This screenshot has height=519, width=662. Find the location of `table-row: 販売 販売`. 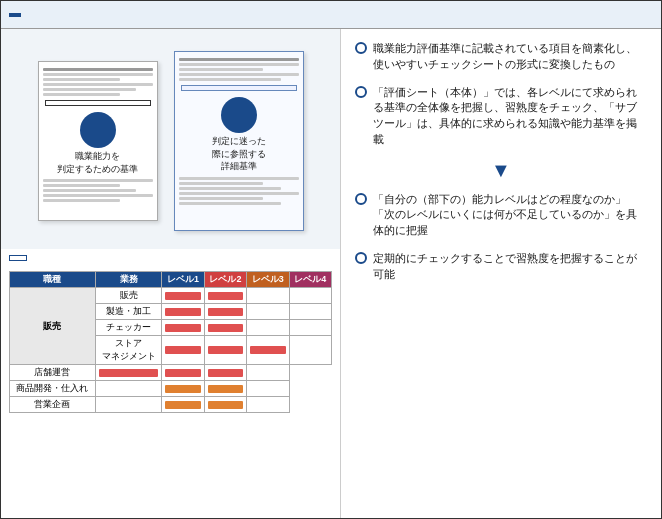

table-row: 販売 販売 is located at coordinates (171, 296).